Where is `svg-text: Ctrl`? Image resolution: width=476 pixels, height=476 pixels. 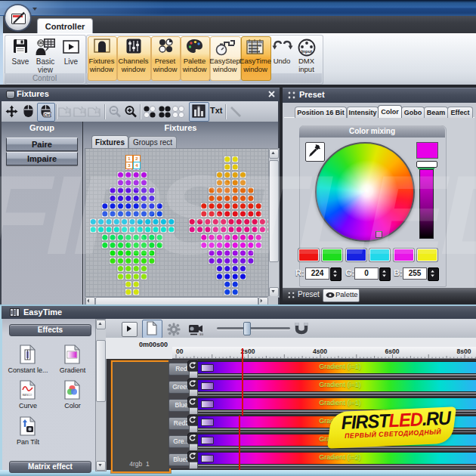
svg-text: Ctrl is located at coordinates (47, 115).